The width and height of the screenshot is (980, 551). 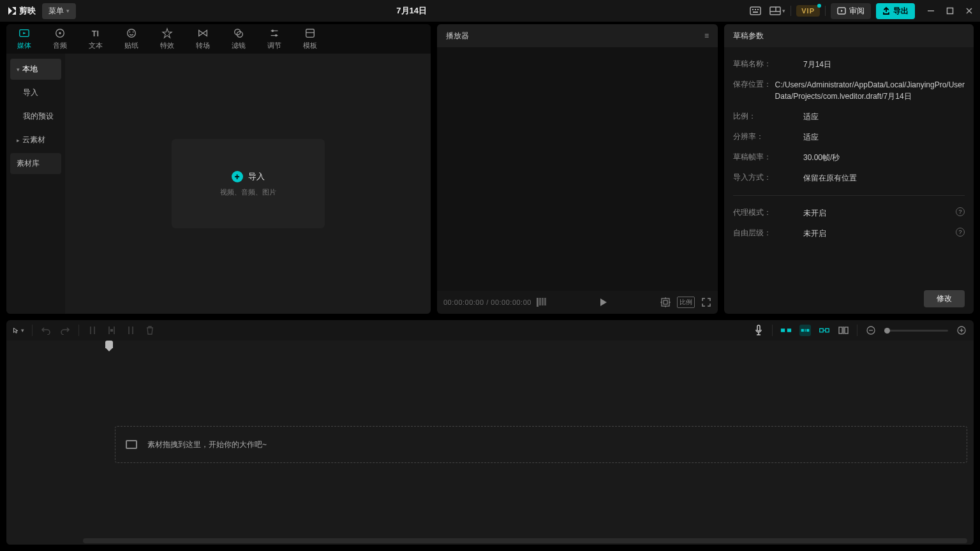 What do you see at coordinates (961, 330) in the screenshot?
I see `zoom-in-icon` at bounding box center [961, 330].